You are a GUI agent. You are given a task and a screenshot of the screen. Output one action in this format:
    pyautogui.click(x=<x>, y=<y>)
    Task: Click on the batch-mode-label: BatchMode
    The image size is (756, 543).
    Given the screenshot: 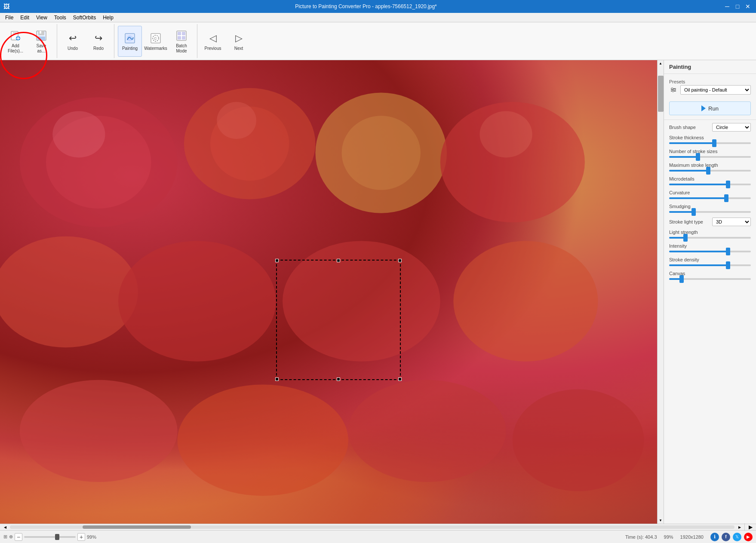 What is the action you would take?
    pyautogui.click(x=181, y=49)
    